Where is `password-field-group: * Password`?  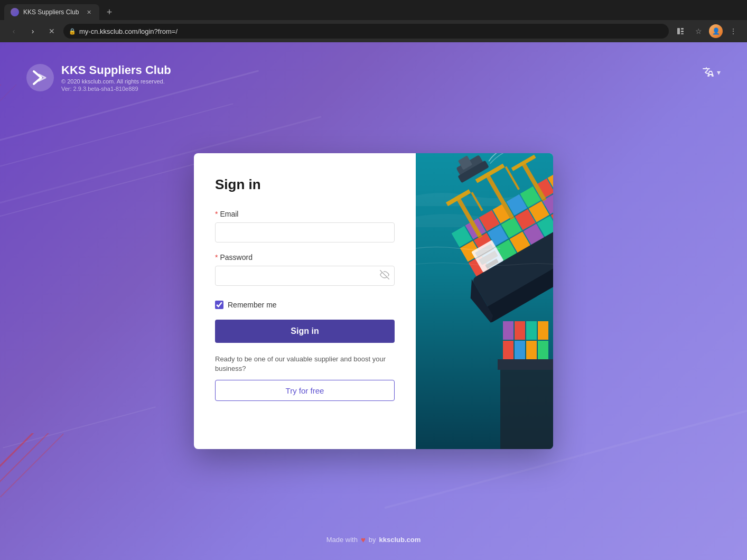
password-field-group: * Password is located at coordinates (305, 269).